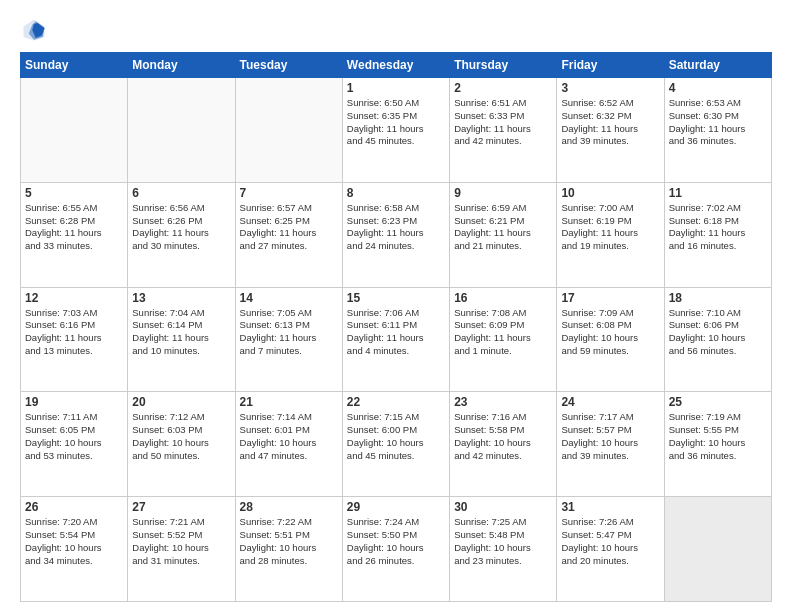 The image size is (792, 612). I want to click on day-info: Sunrise: 6:59 AM Sunset: 6:21 PM Dayligh…, so click(503, 228).